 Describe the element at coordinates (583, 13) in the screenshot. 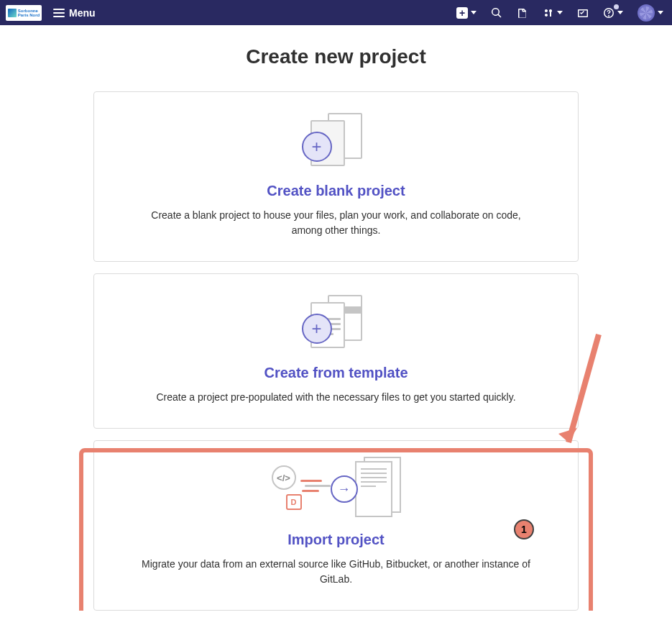

I see `todo-icon` at that location.